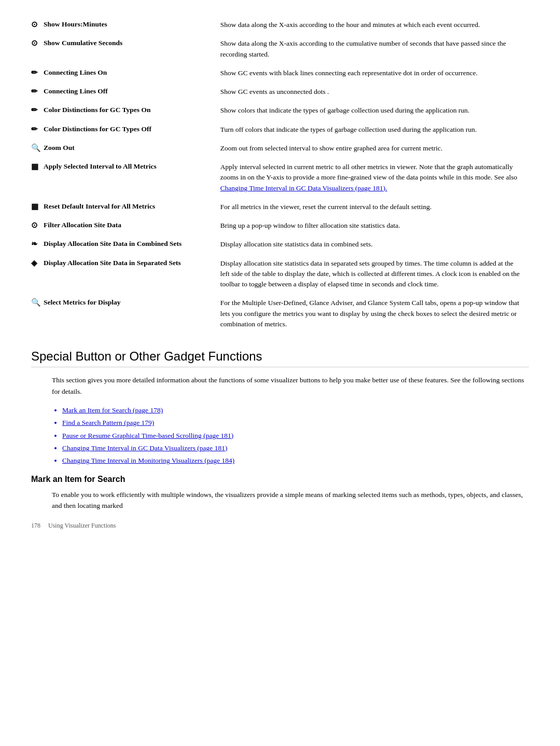 The image size is (560, 746). Describe the element at coordinates (374, 313) in the screenshot. I see `desc-cell-select-metrics: For the Multiple User-Defined, Glance Ad…` at that location.